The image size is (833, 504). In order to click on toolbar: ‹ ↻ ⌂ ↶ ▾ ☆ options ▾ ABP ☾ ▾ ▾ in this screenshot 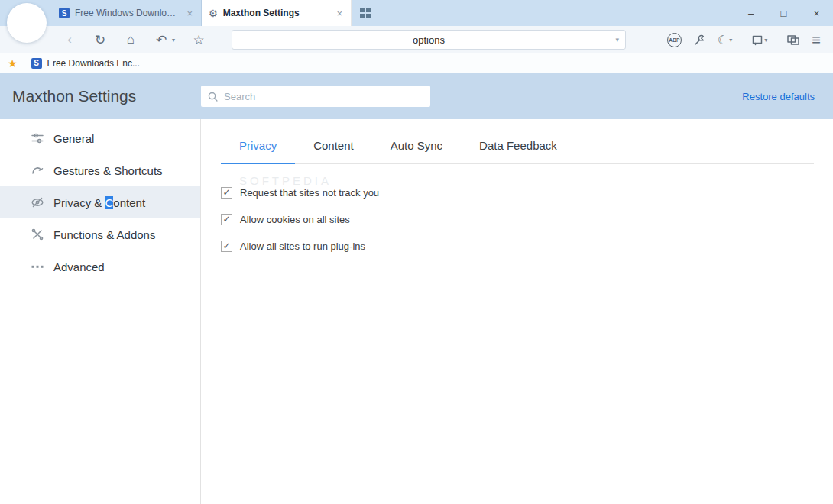, I will do `click(416, 40)`.